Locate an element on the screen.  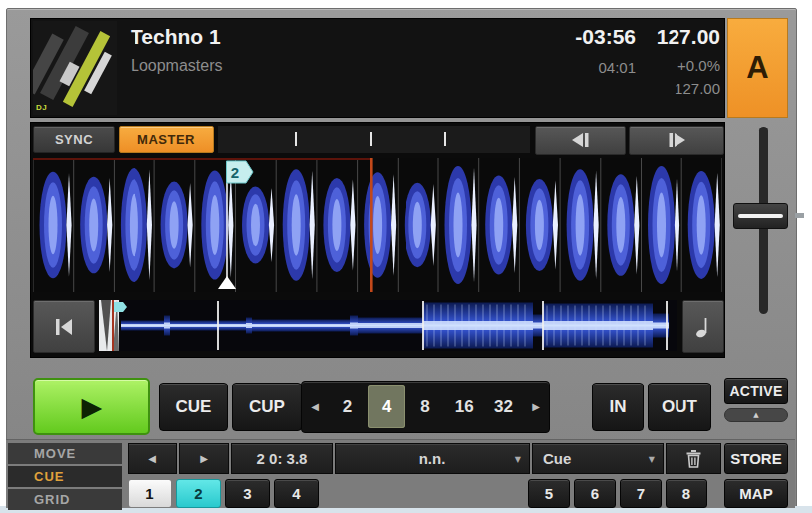
sync-button: SYNC is located at coordinates (74, 139).